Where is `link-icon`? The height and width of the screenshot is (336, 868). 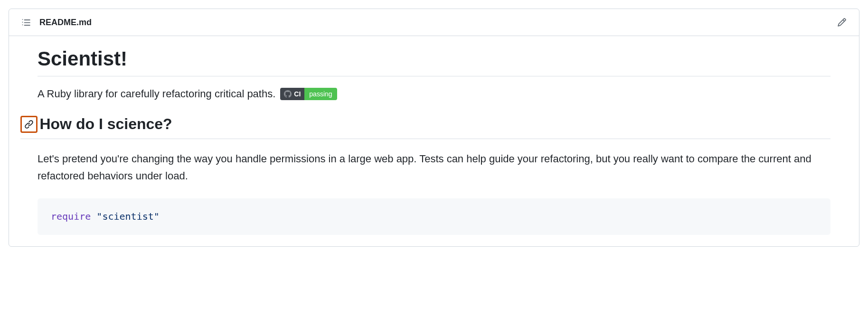 link-icon is located at coordinates (29, 124).